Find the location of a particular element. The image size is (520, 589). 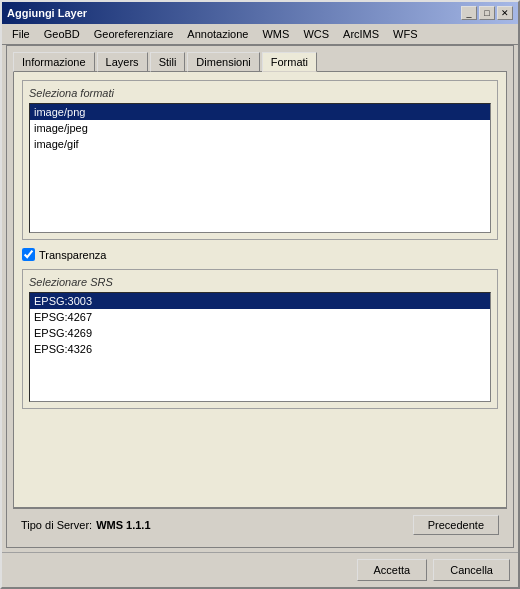

server-info: Tipo di Server: WMS 1.1.1 is located at coordinates (86, 525).